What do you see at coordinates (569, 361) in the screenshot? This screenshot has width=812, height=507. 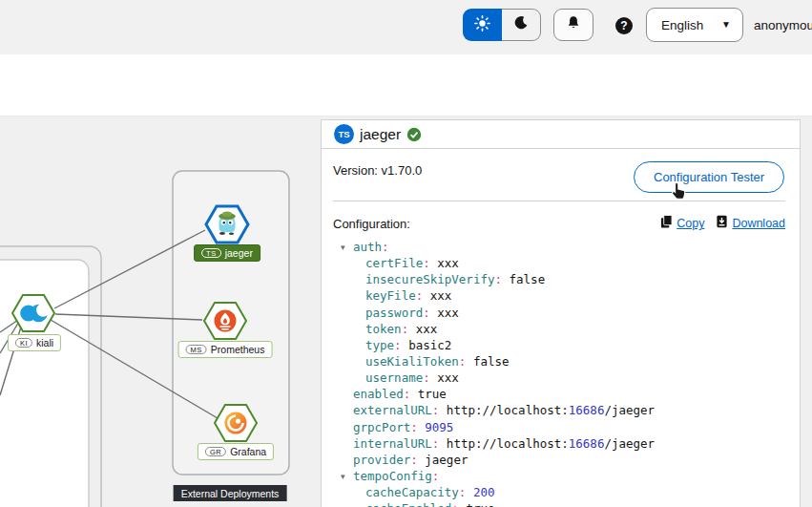 I see `yaml-line: useKialiToken: false` at bounding box center [569, 361].